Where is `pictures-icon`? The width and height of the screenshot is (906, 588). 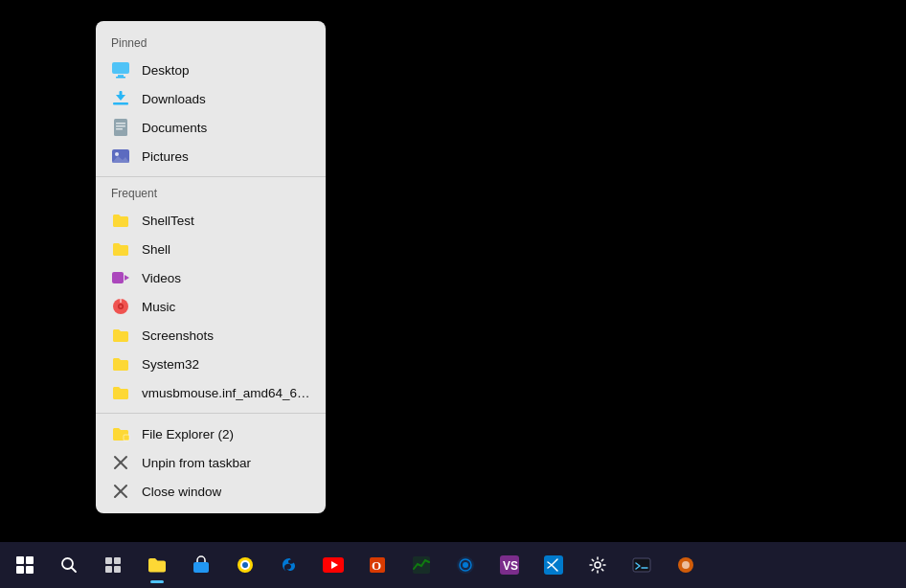 pictures-icon is located at coordinates (121, 156).